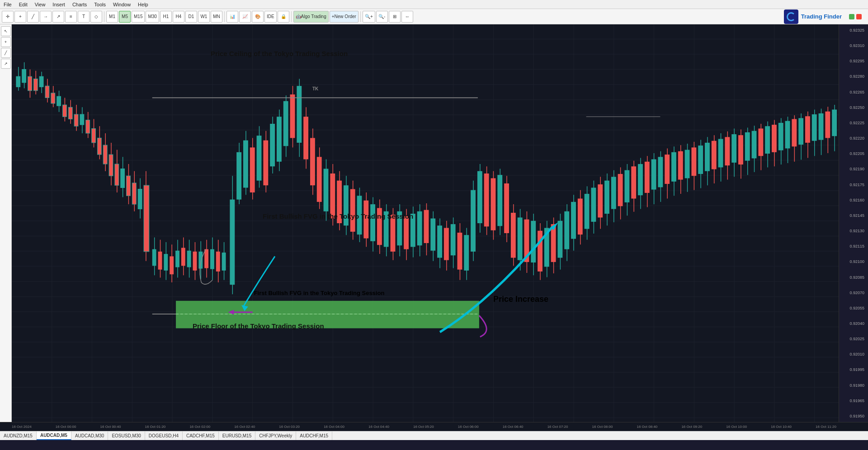  Describe the element at coordinates (59, 5) in the screenshot. I see `menu-insert: Insert` at that location.